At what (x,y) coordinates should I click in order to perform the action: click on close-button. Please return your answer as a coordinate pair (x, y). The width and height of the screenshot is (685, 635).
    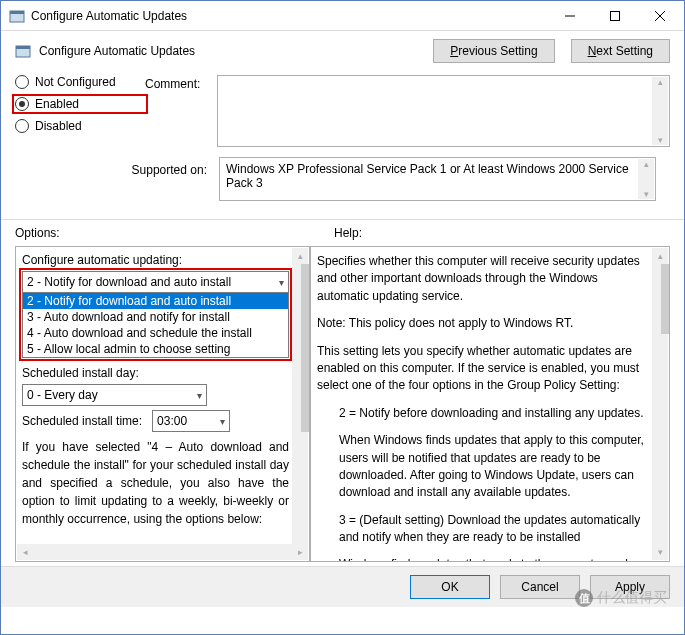
    Looking at the image, I should click on (660, 16).